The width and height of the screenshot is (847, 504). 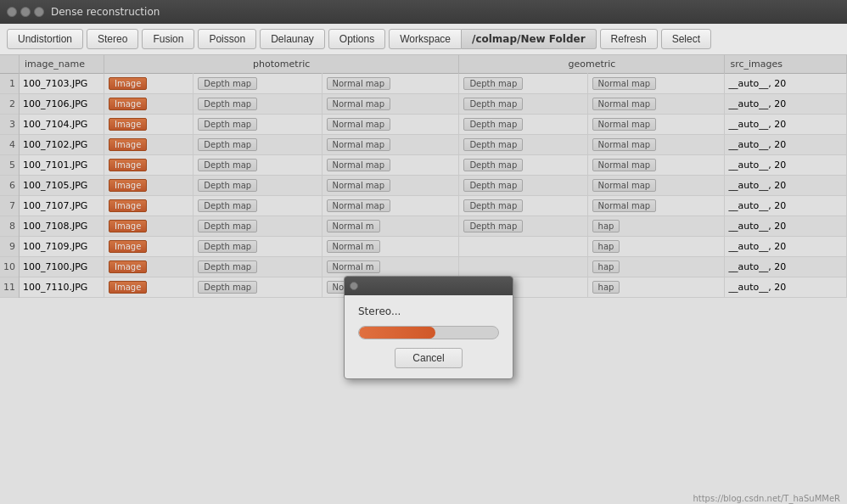 What do you see at coordinates (428, 358) in the screenshot?
I see `cancel-button: Cancel` at bounding box center [428, 358].